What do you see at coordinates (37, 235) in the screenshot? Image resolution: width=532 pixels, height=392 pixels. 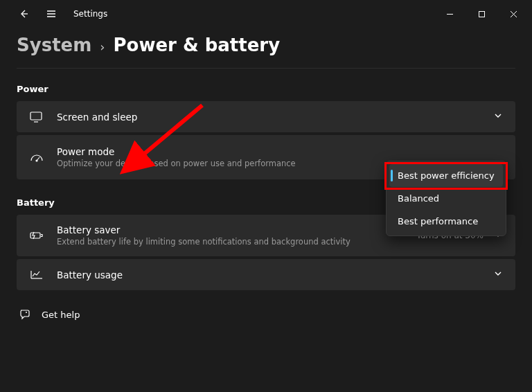 I see `battery-saver-icon` at bounding box center [37, 235].